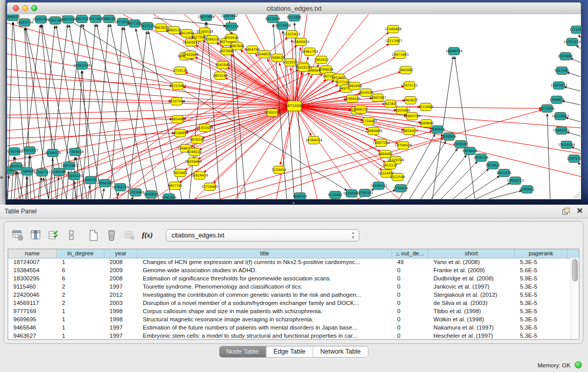 The width and height of the screenshot is (588, 372). Describe the element at coordinates (336, 195) in the screenshot. I see `graph-node: 9135461` at that location.